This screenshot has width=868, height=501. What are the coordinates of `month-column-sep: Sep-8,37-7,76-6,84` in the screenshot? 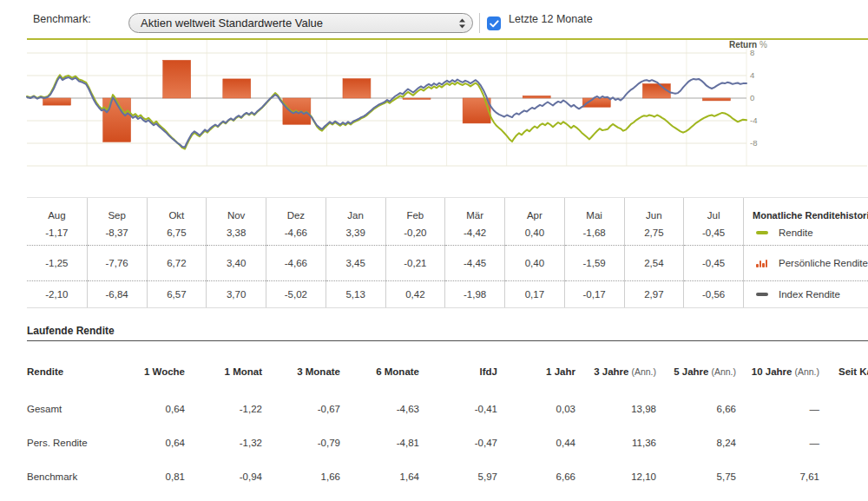 It's located at (116, 253).